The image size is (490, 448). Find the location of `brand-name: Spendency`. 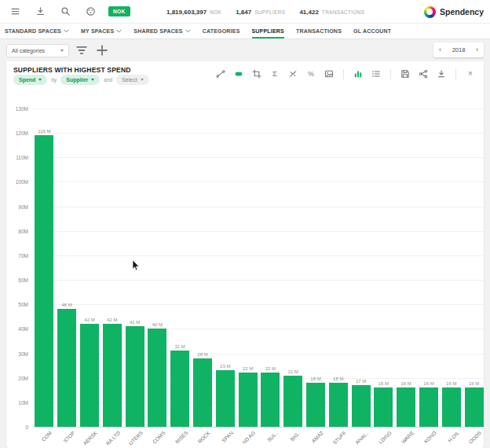

brand-name: Spendency is located at coordinates (462, 12).